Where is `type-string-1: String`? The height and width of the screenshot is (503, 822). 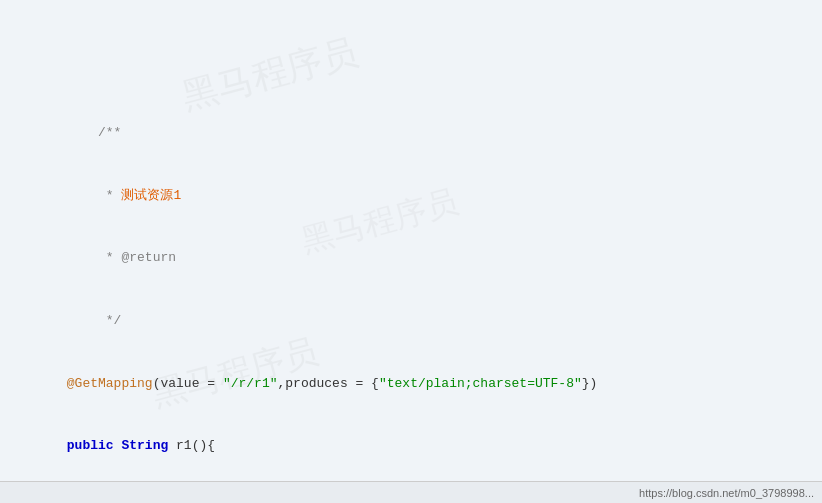
type-string-1: String is located at coordinates (144, 446).